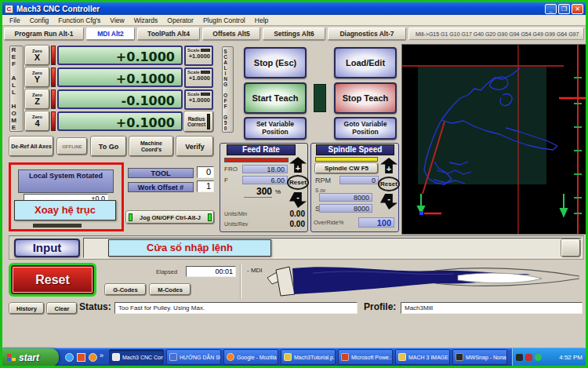 The image size is (588, 368). Describe the element at coordinates (170, 290) in the screenshot. I see `mcodes-button: M-Codes` at that location.